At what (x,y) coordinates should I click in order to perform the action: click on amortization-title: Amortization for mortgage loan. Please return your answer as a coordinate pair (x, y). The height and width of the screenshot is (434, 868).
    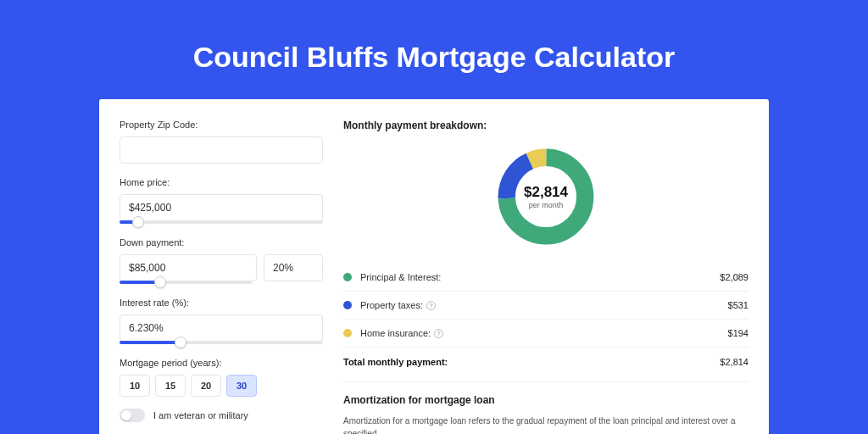
    Looking at the image, I should click on (546, 400).